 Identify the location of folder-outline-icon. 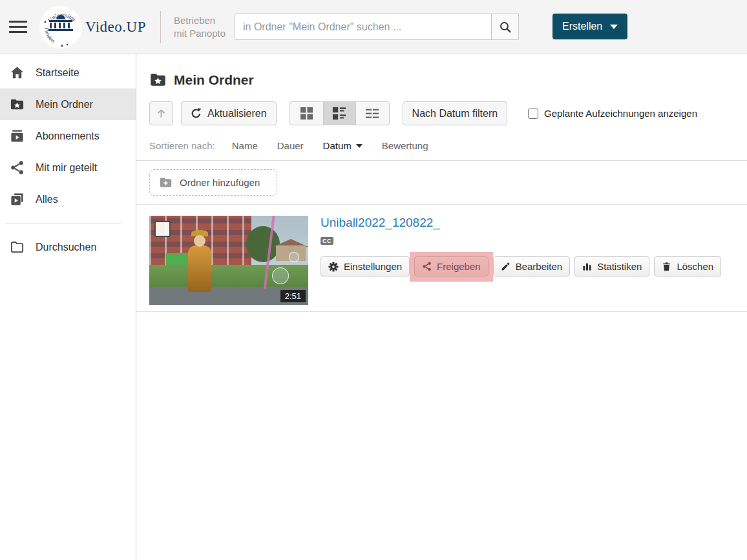
(17, 247).